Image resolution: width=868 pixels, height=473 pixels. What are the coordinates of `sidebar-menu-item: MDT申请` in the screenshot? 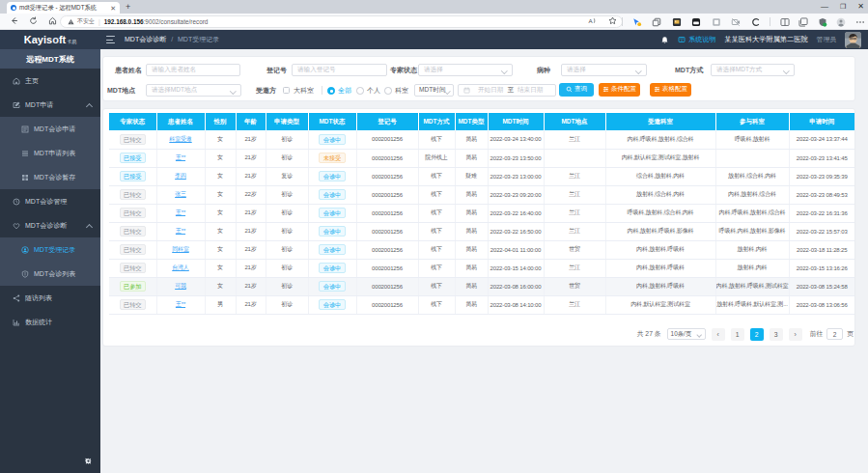 It's located at (50, 104).